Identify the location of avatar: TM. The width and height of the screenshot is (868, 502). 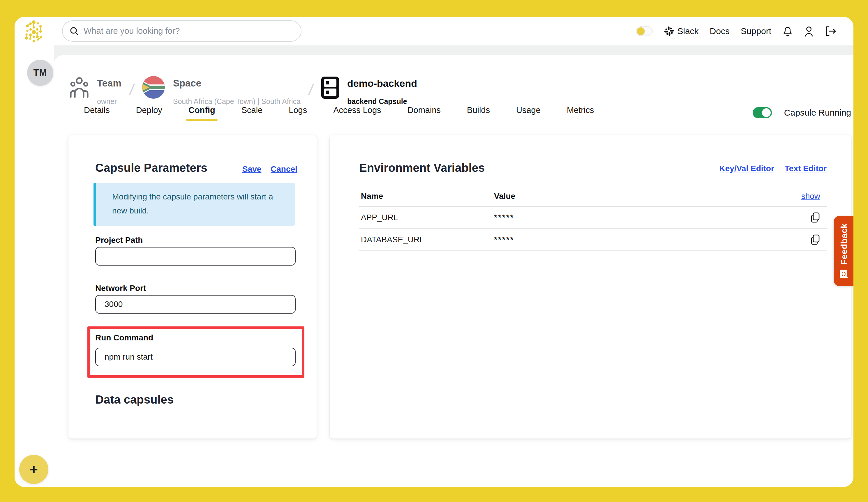
(40, 73).